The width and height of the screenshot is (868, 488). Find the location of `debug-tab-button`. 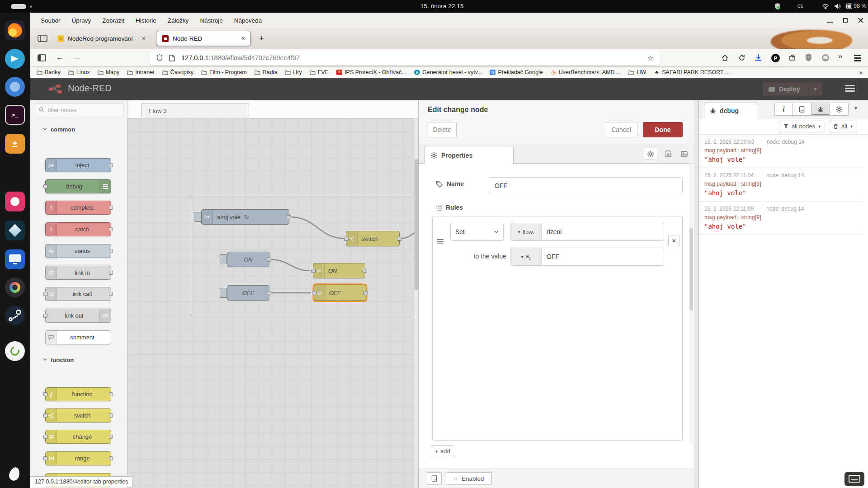

debug-tab-button is located at coordinates (821, 109).